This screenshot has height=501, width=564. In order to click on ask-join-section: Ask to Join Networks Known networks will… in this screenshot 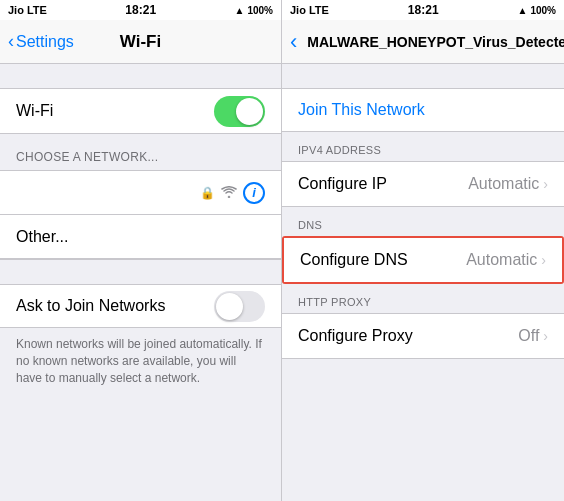, I will do `click(140, 343)`.